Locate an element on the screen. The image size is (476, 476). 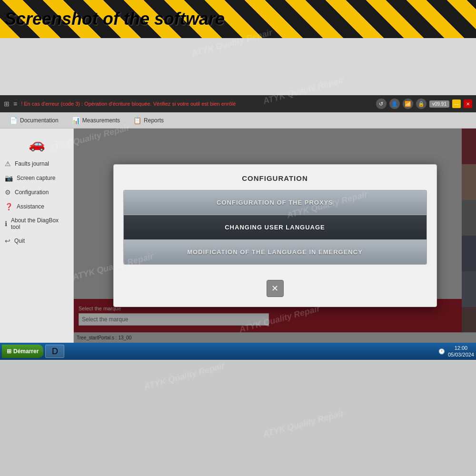
configuration-icon: ⚙ is located at coordinates (8, 192).